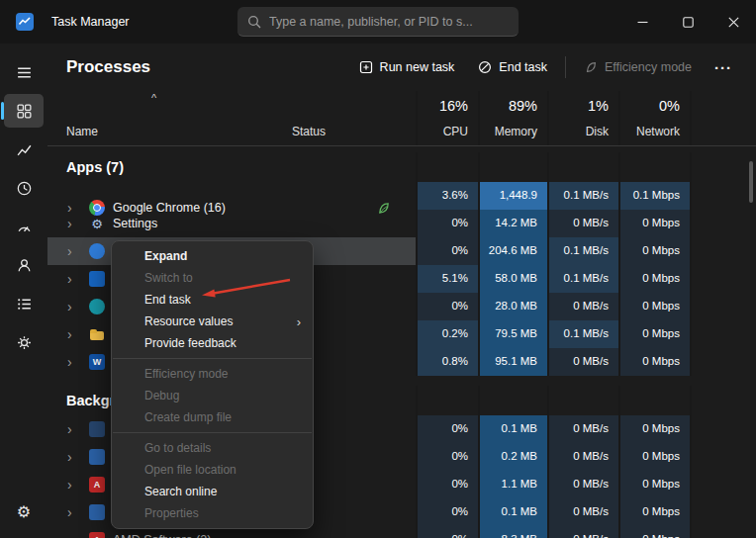 Image resolution: width=756 pixels, height=538 pixels. I want to click on end-task-button: End task, so click(513, 67).